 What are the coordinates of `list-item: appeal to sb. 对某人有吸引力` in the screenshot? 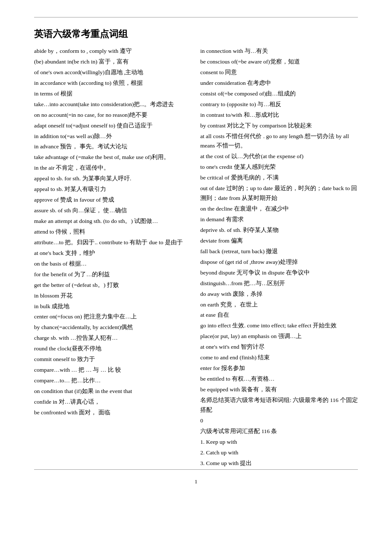 It's located at (111, 189).